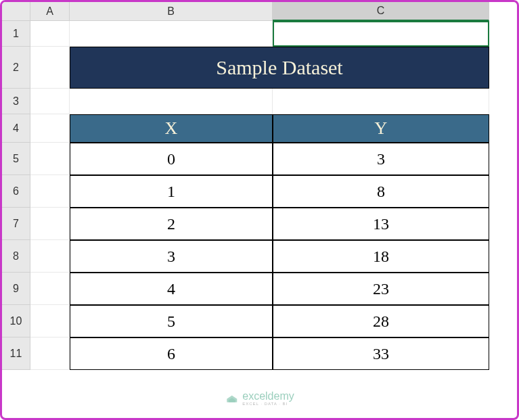 This screenshot has width=519, height=420. I want to click on watermark: exceldemy EXCEL · DATA · BI, so click(259, 398).